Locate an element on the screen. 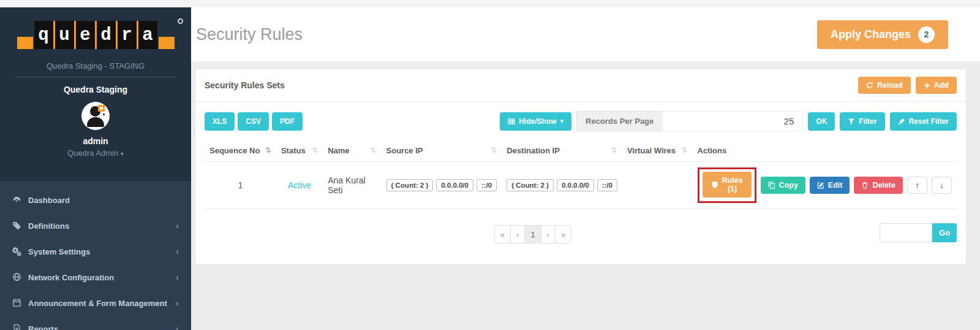  user-role-dropdown: Quedra Admin ▾ is located at coordinates (96, 153).